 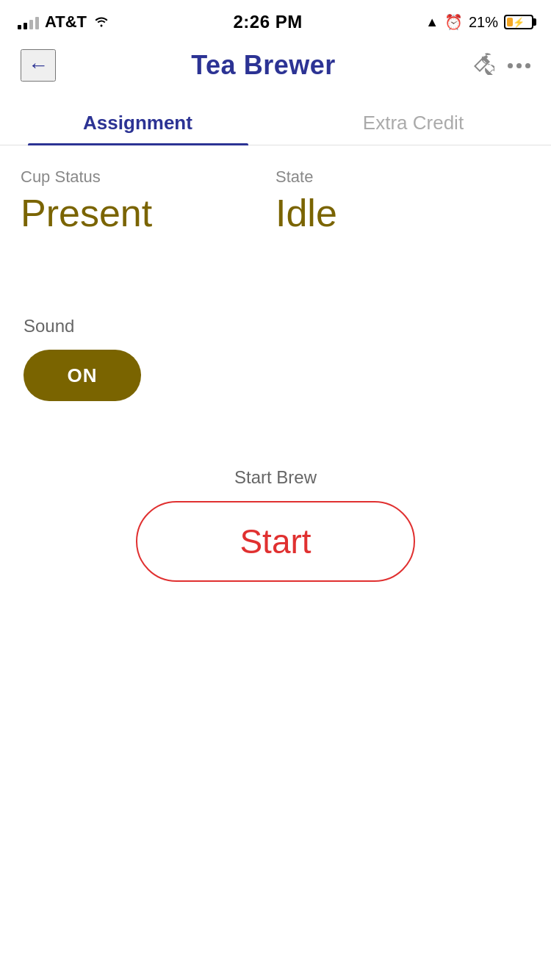 I want to click on tab-extra-credit: Extra Credit, so click(x=413, y=122).